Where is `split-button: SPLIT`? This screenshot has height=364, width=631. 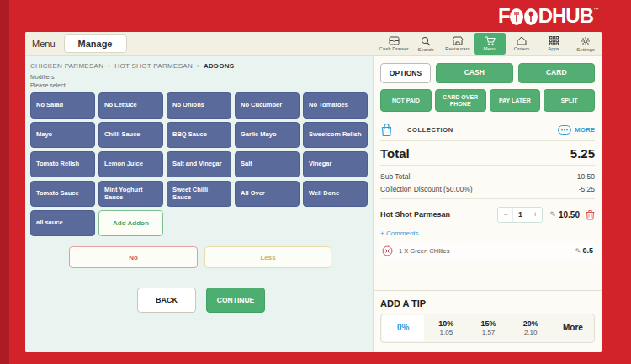 split-button: SPLIT is located at coordinates (569, 101).